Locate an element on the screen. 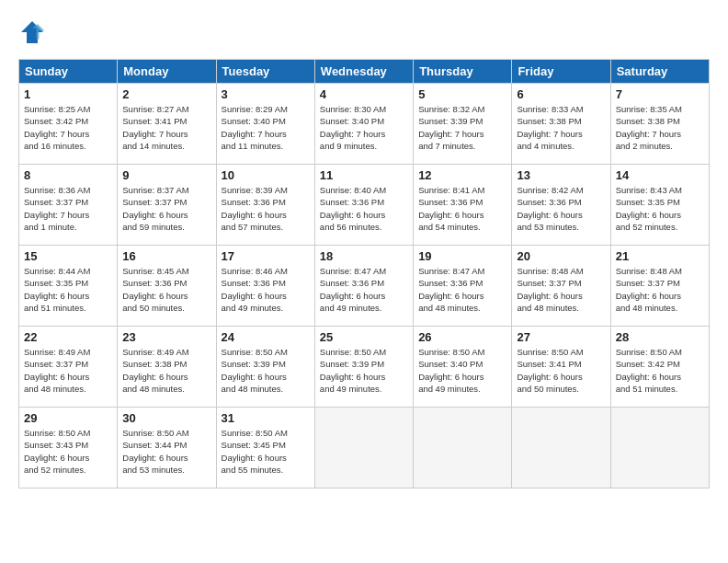  day-number: 27 is located at coordinates (561, 337).